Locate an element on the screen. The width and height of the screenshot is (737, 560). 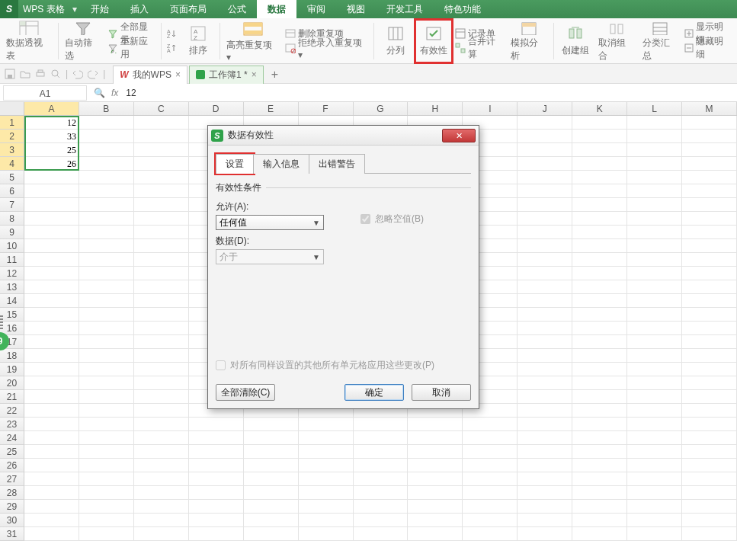
group-button: 创建组 is located at coordinates (575, 41).